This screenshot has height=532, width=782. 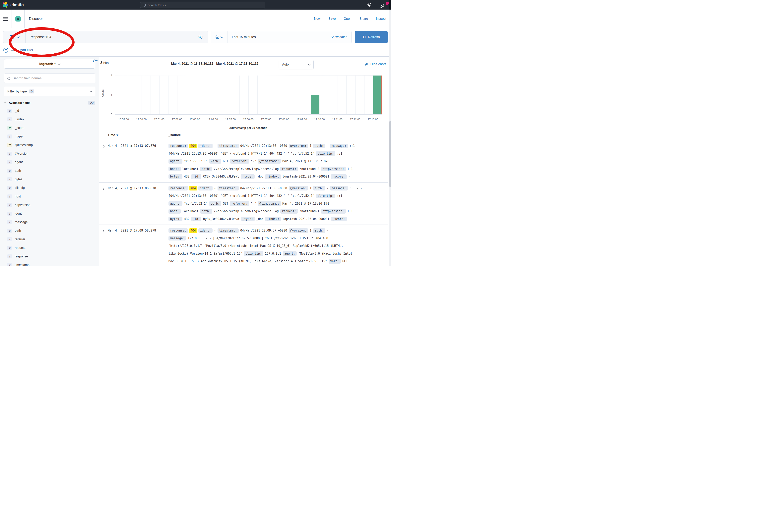 What do you see at coordinates (364, 19) in the screenshot?
I see `action-share-link: Share` at bounding box center [364, 19].